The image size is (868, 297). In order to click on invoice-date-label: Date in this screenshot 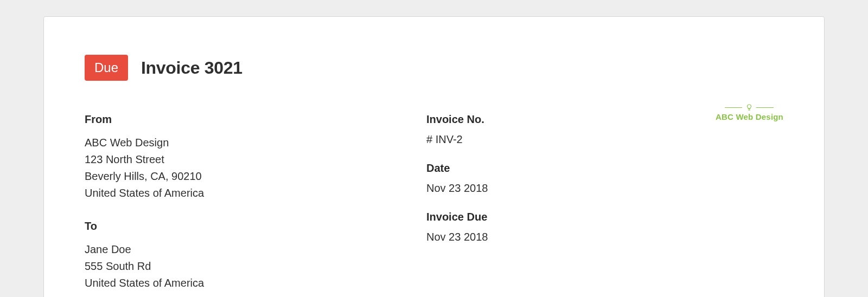, I will do `click(521, 168)`.